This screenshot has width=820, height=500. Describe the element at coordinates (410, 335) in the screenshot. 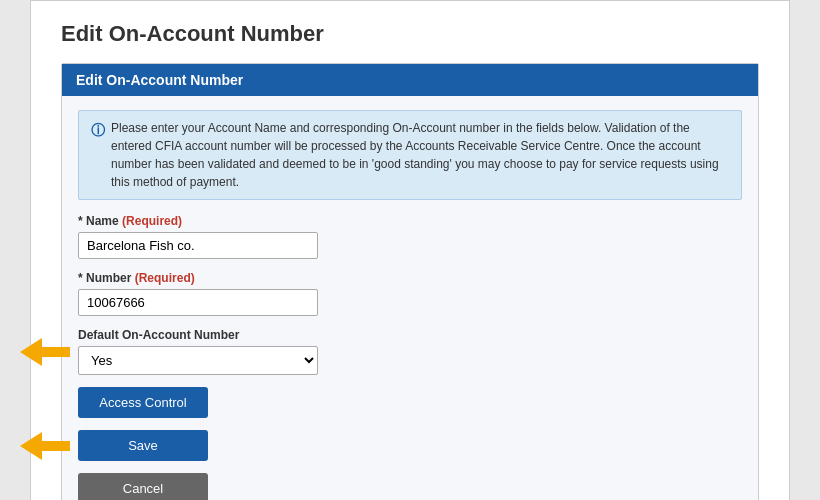

I see `default-label: Default On-Account Number` at that location.